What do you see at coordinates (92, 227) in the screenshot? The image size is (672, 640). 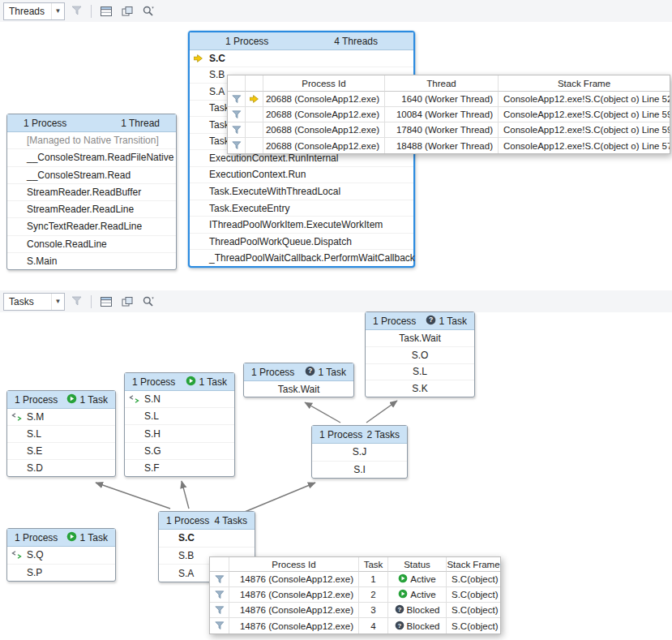 I see `stack-frame: SyncTextReader.ReadLine` at bounding box center [92, 227].